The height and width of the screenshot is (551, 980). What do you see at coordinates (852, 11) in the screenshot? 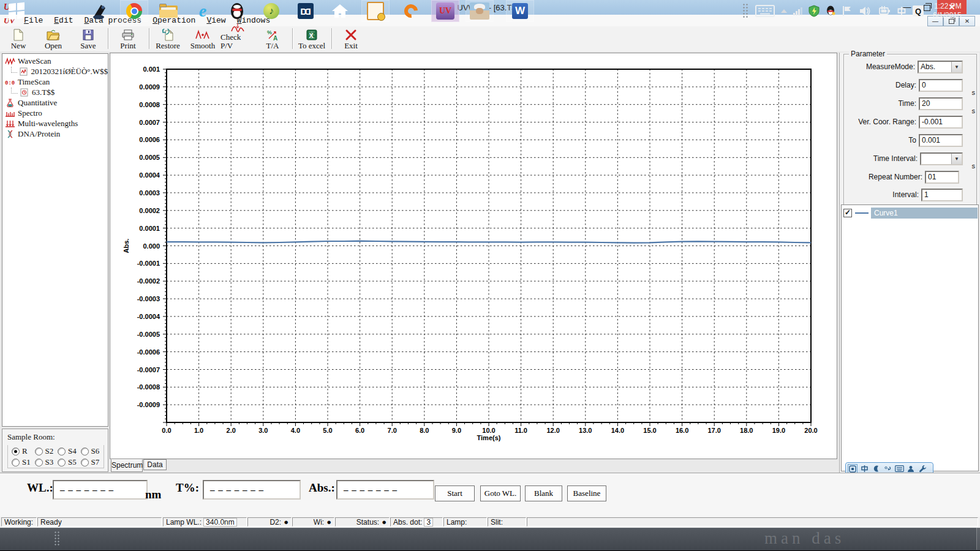
I see `system-tray: Q 1:22 PM 6/1/2015` at bounding box center [852, 11].